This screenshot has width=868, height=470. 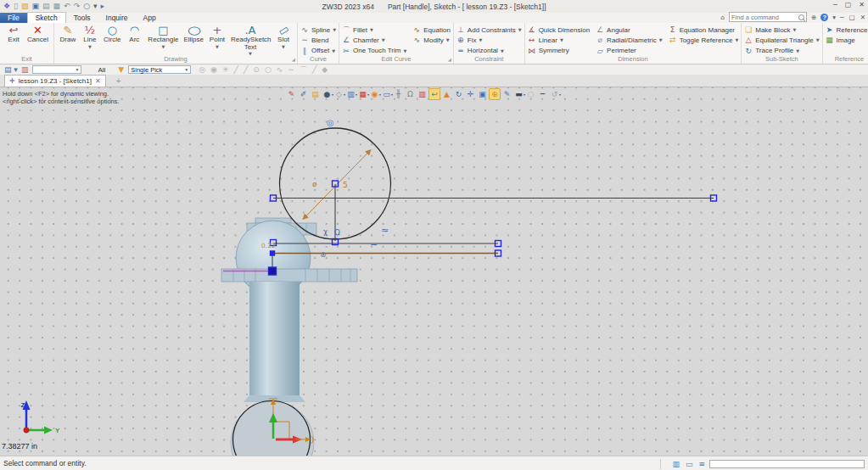 What do you see at coordinates (847, 40) in the screenshot?
I see `image-button: ▦Image` at bounding box center [847, 40].